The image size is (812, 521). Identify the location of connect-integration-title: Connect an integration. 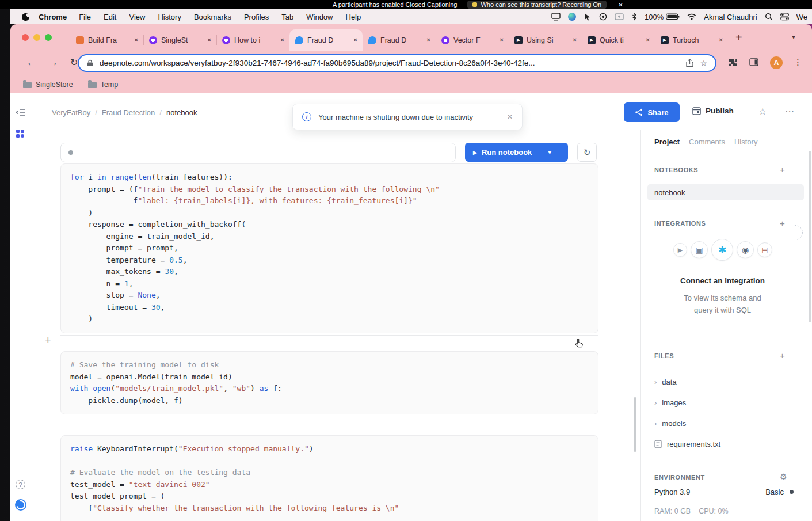
(723, 281).